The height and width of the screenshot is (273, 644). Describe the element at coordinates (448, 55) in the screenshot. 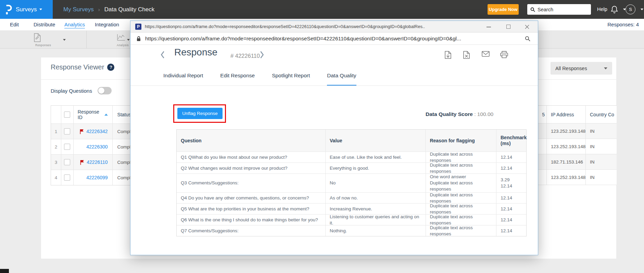

I see `export-pdf-icon` at that location.